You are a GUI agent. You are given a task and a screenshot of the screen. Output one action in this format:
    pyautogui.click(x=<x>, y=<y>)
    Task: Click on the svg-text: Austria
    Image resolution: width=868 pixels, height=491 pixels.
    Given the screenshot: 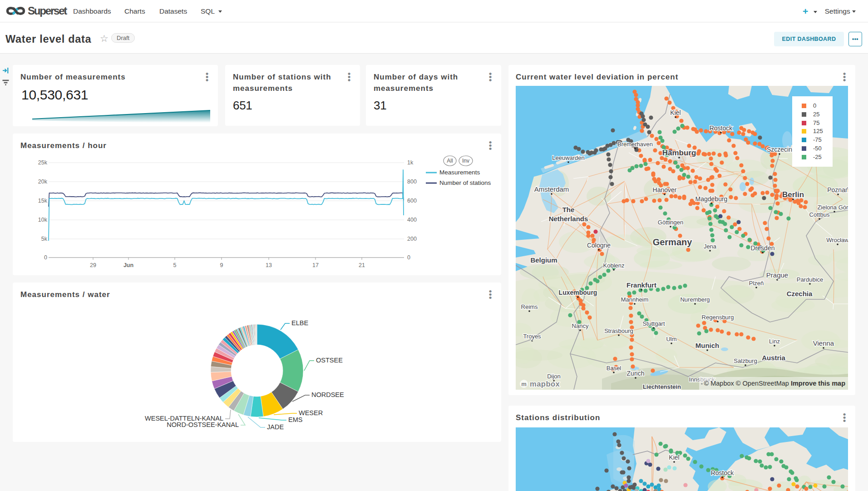 What is the action you would take?
    pyautogui.click(x=774, y=358)
    